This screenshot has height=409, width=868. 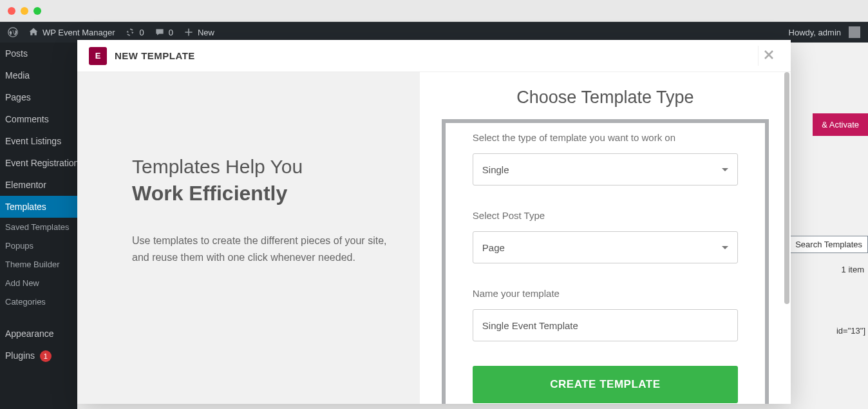 What do you see at coordinates (142, 32) in the screenshot?
I see `updates-count: 0` at bounding box center [142, 32].